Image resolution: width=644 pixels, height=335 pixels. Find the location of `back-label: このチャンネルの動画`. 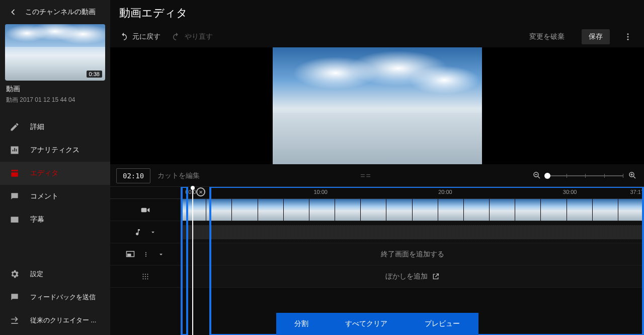

back-label: このチャンネルの動画 is located at coordinates (60, 12).